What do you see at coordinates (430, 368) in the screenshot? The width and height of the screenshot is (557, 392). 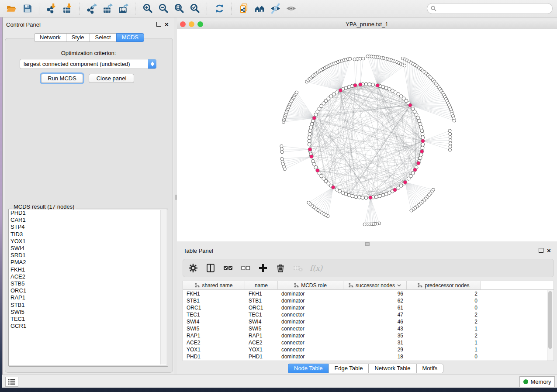 I see `tab-motifs: Motifs` at bounding box center [430, 368].